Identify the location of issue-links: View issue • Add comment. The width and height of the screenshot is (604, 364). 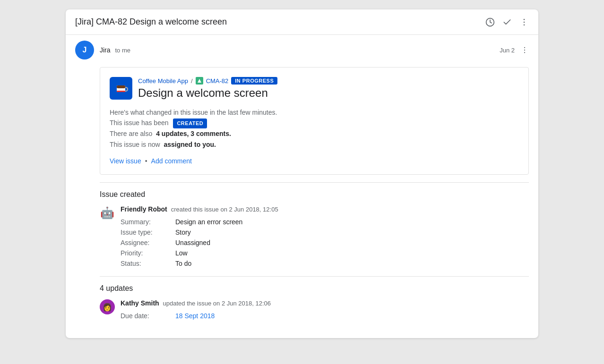
(314, 161).